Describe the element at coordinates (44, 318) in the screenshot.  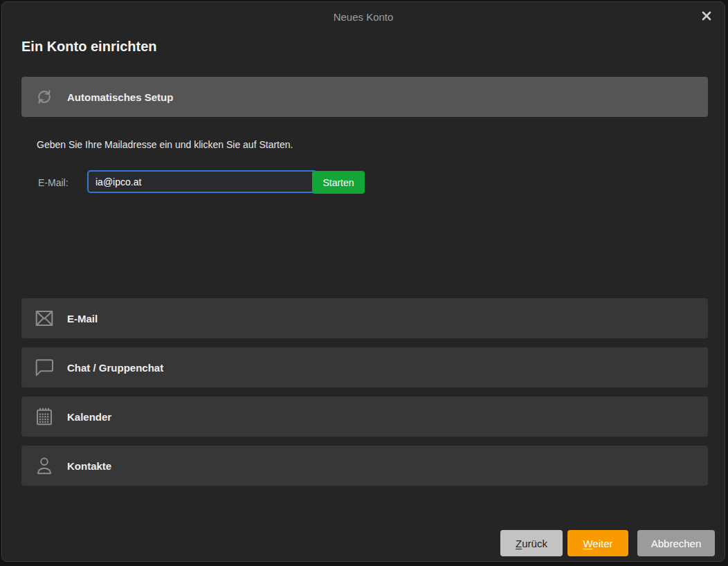
I see `envelope-icon` at that location.